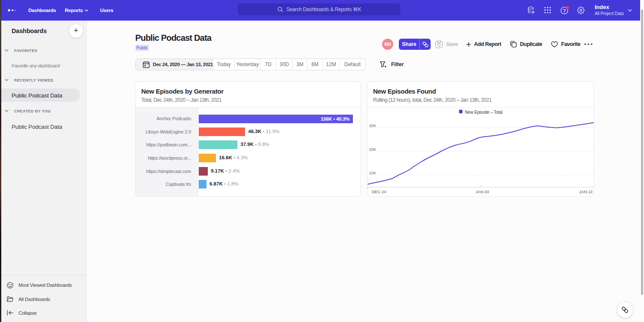 The image size is (644, 322). Describe the element at coordinates (483, 191) in the screenshot. I see `svg-text: JAN 03` at that location.